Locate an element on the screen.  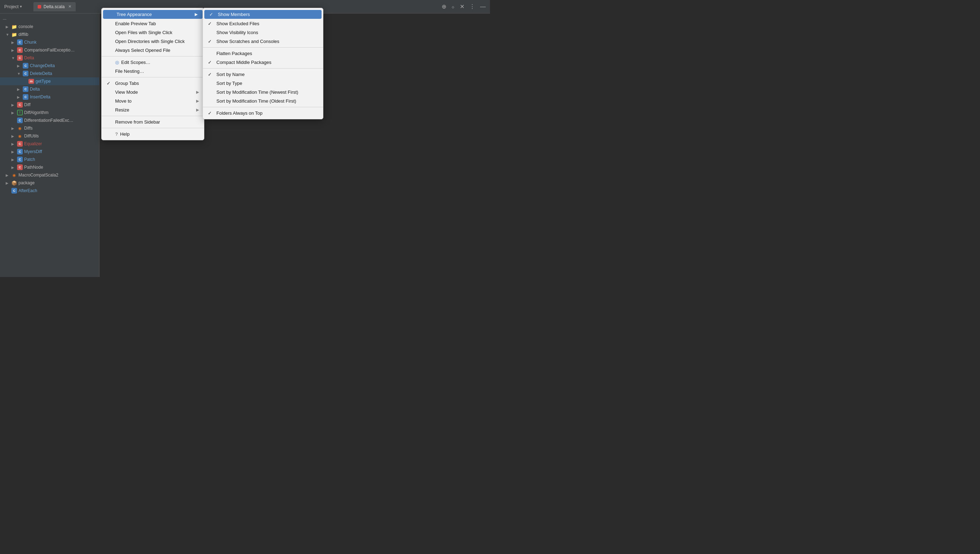
enable-preview-label: Enable Preview Tab is located at coordinates (156, 24).